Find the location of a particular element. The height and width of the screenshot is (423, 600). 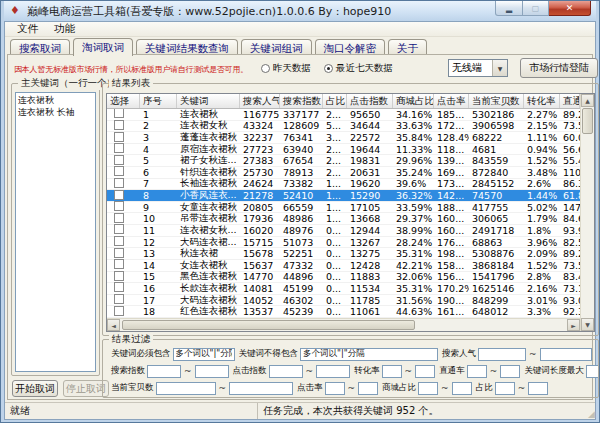

tab-2: 关键词结果数查询 is located at coordinates (187, 47).